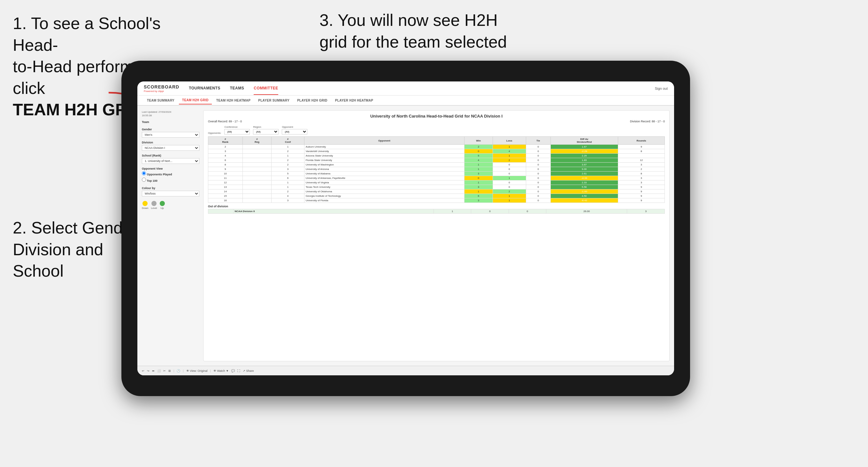 The image size is (868, 467). What do you see at coordinates (226, 165) in the screenshot?
I see `cell-rank: 8` at bounding box center [226, 165].